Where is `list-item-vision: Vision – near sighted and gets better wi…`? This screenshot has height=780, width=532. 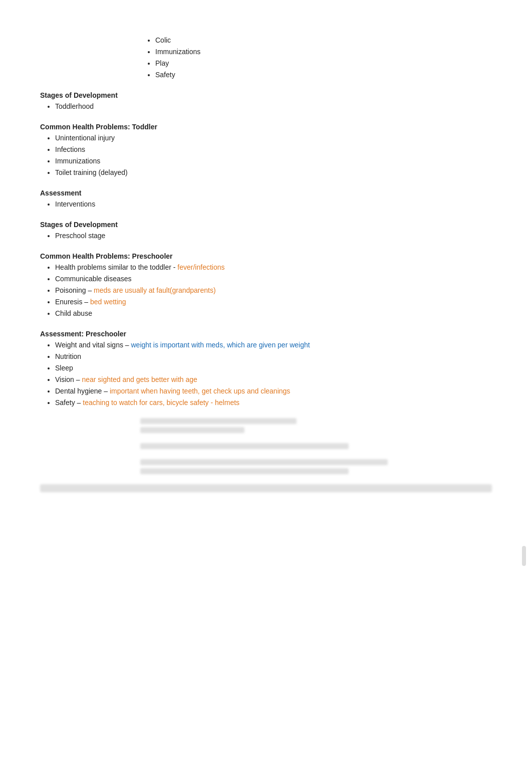 list-item-vision: Vision – near sighted and gets better wi… is located at coordinates (274, 380).